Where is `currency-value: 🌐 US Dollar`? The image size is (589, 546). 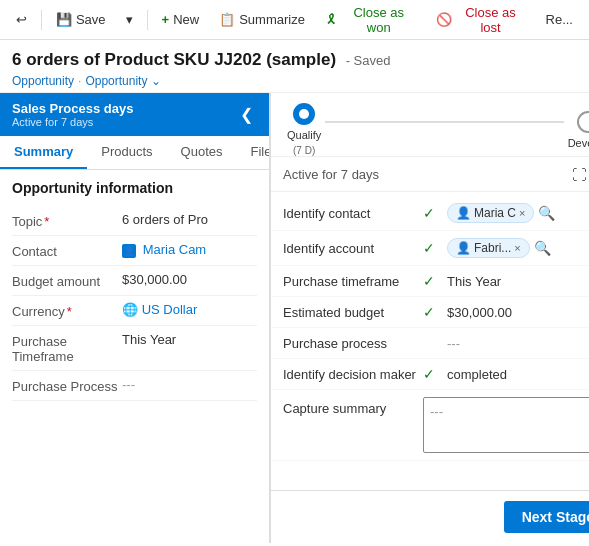
currency-value: 🌐 US Dollar is located at coordinates (190, 310).